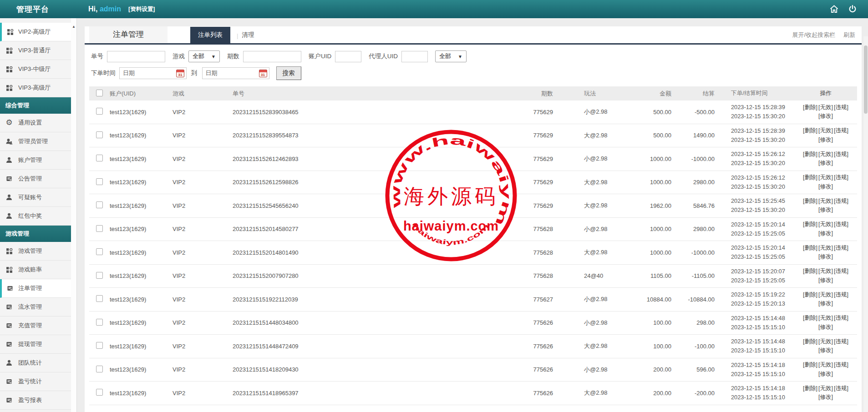 Image resolution: width=868 pixels, height=412 pixels. I want to click on tab-cleanup: 清理, so click(248, 35).